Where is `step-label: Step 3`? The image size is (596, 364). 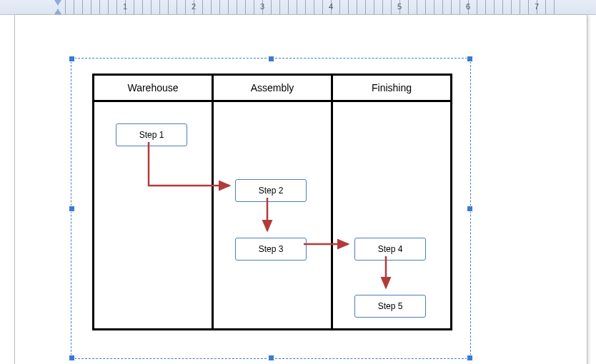
step-label: Step 3 is located at coordinates (272, 249).